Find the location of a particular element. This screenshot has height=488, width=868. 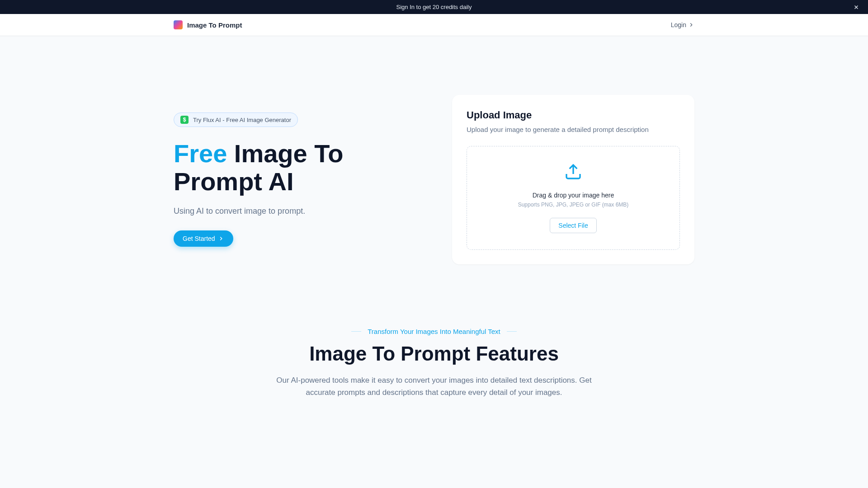

hero-title: Free Image To Prompt AI is located at coordinates (290, 167).